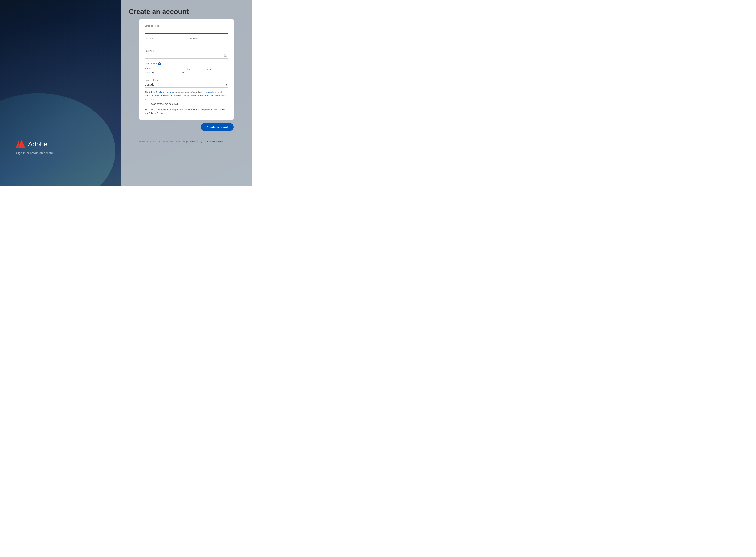 The height and width of the screenshot is (557, 756). Describe the element at coordinates (163, 92) in the screenshot. I see `adobe-family-link: Adobe family of companies` at that location.